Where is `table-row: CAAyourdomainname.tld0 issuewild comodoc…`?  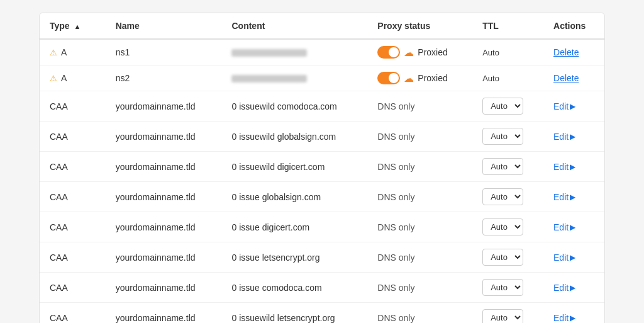 table-row: CAAyourdomainname.tld0 issuewild comodoc… is located at coordinates (322, 106).